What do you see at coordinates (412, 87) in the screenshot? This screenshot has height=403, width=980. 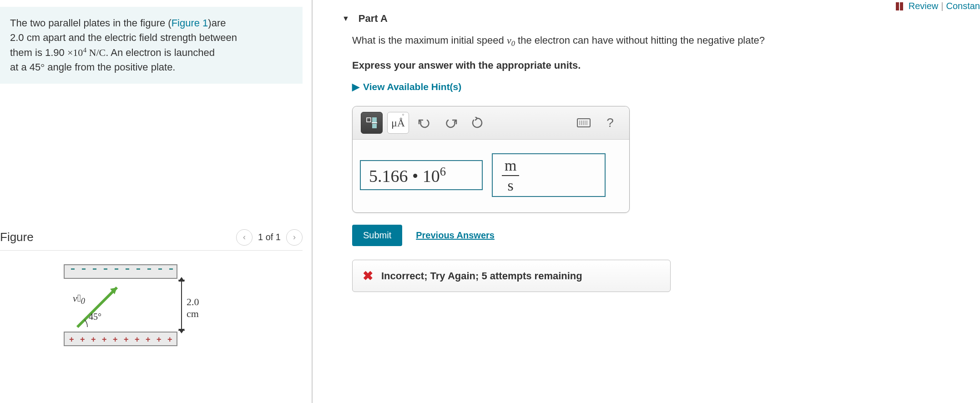 I see `hints-label: View Available Hint(s)` at bounding box center [412, 87].